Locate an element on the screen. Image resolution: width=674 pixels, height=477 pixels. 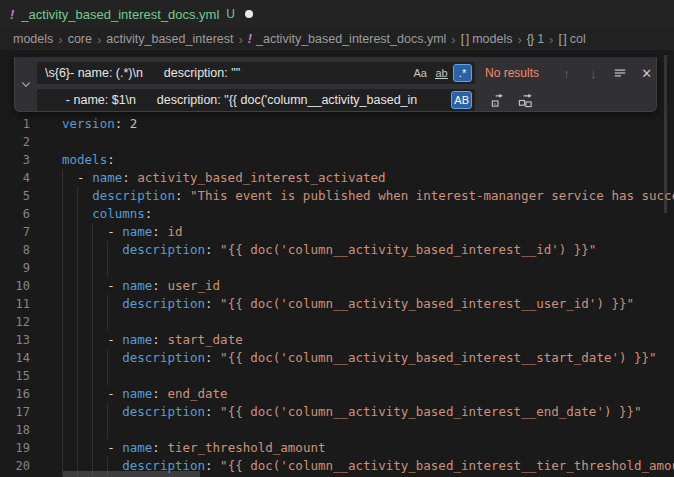
line-number: 14 is located at coordinates (15, 358).